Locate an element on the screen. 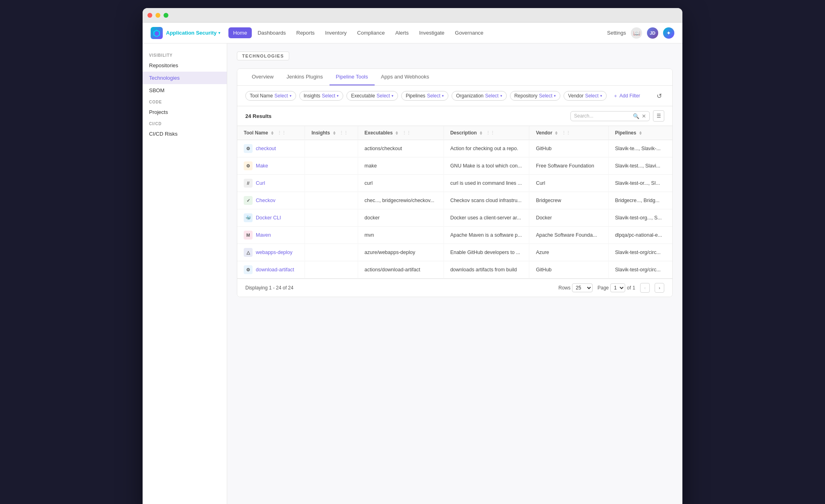 The height and width of the screenshot is (504, 825). sidebar-item-sbom: SBOM is located at coordinates (184, 90).